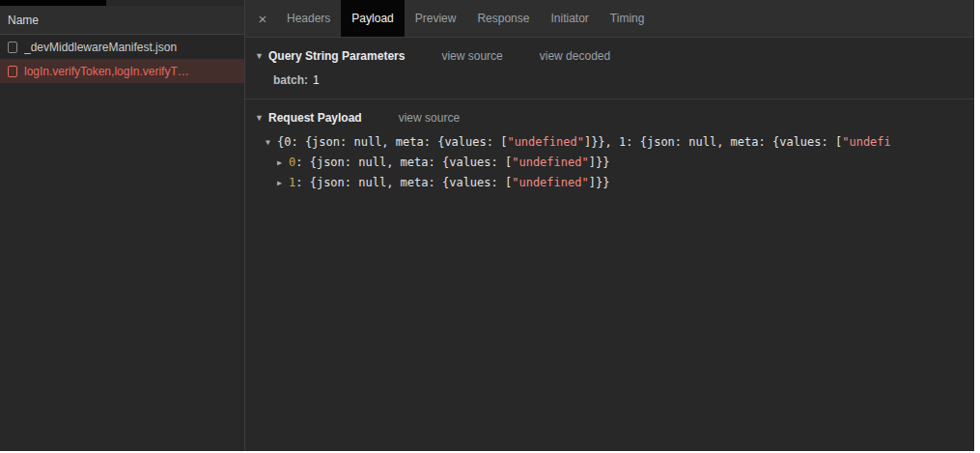  What do you see at coordinates (100, 47) in the screenshot?
I see `request-name: _devMiddlewareManifest.json` at bounding box center [100, 47].